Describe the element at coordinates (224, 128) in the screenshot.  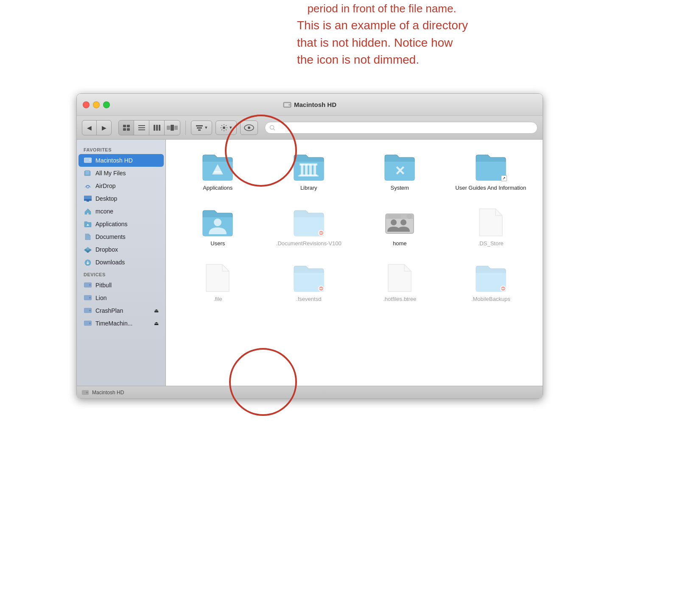
I see `gear-icon` at that location.